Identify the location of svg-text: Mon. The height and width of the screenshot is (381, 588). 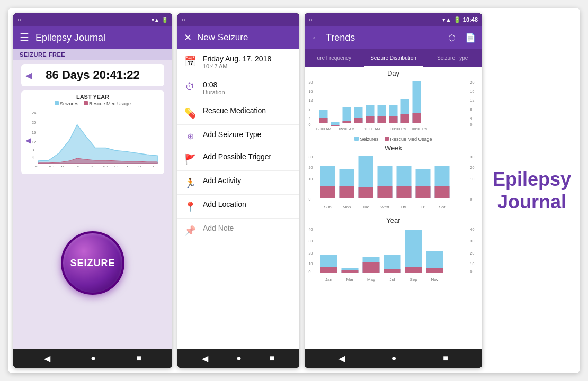
(347, 207).